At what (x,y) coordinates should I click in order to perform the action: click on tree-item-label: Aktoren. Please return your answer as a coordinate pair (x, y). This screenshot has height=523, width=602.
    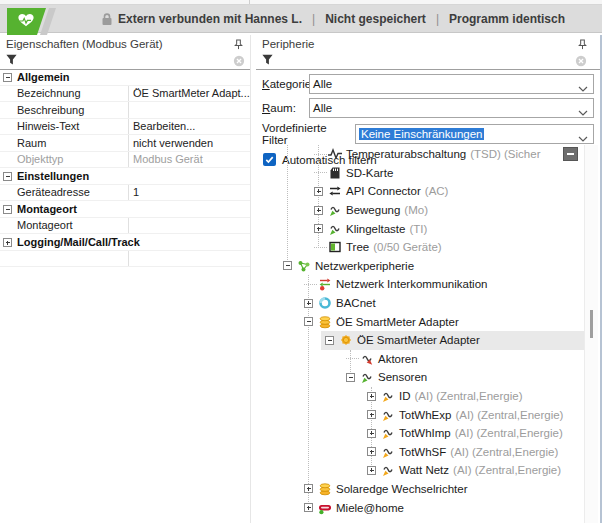
    Looking at the image, I should click on (398, 359).